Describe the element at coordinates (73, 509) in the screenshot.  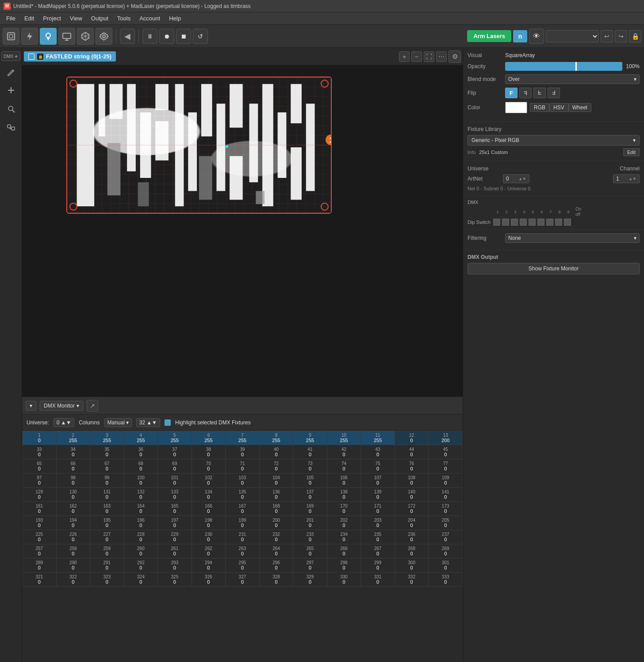
I see `dmx-cell: 1620` at that location.